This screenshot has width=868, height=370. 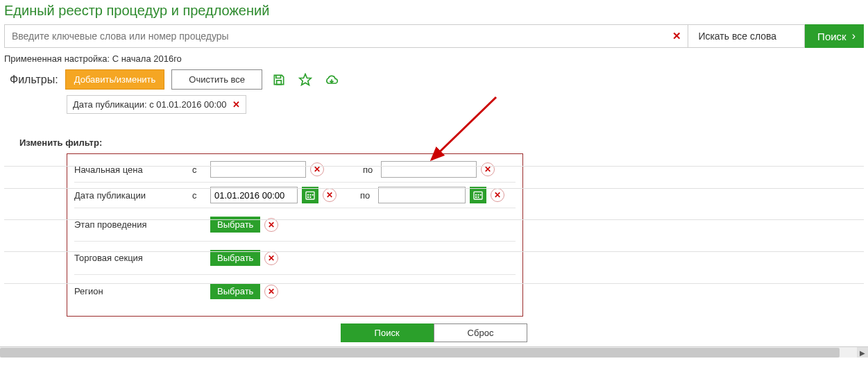 I want to click on horizontal-scrollbar: ▶, so click(x=434, y=352).